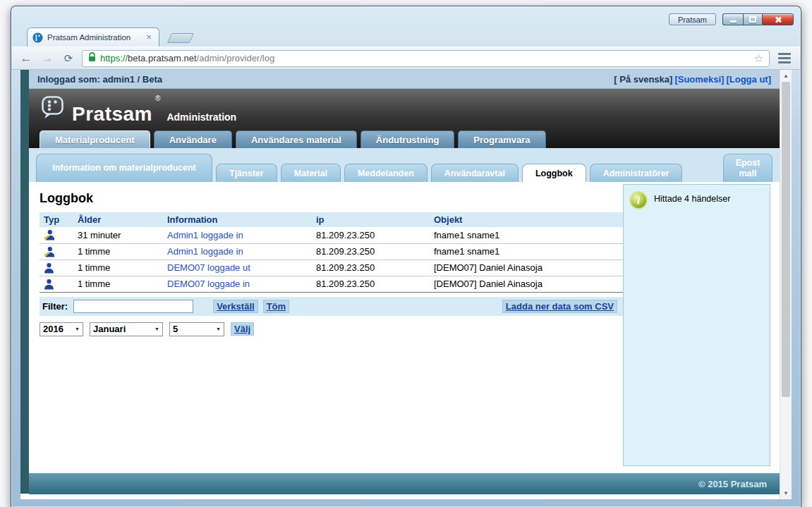  Describe the element at coordinates (138, 109) in the screenshot. I see `pratsam-logo: Pratsam ® Administration` at that location.